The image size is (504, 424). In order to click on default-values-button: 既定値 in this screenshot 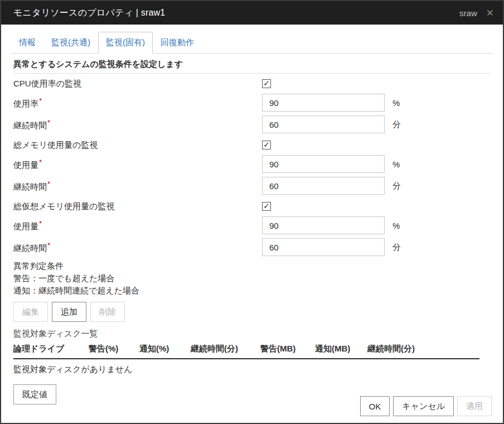, I will do `click(35, 394)`.